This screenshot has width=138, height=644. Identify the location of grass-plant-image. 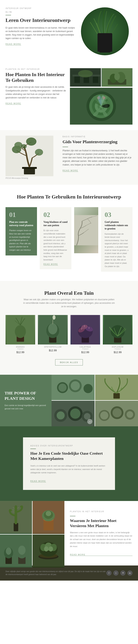
(105, 31).